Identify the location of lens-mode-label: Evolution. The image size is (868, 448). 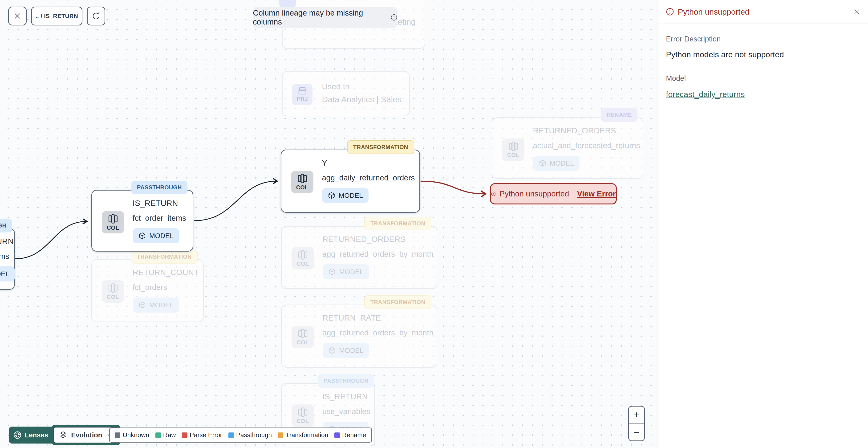
(87, 435).